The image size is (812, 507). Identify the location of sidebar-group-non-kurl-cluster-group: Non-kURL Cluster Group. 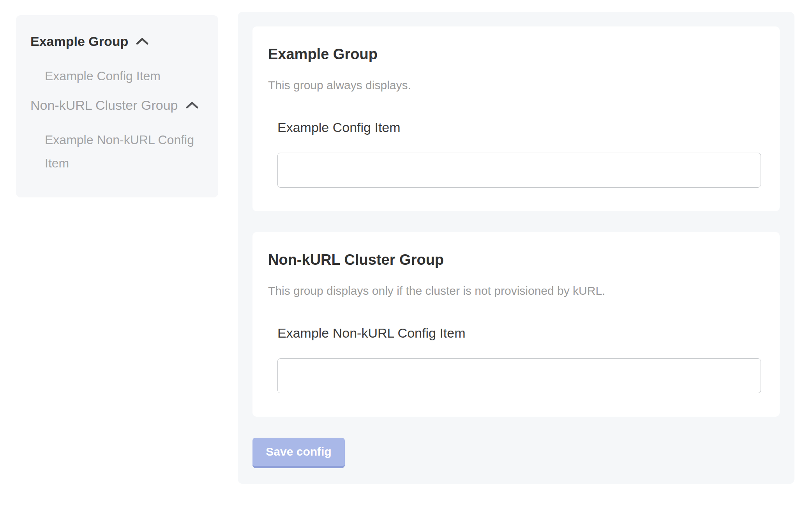
(117, 105).